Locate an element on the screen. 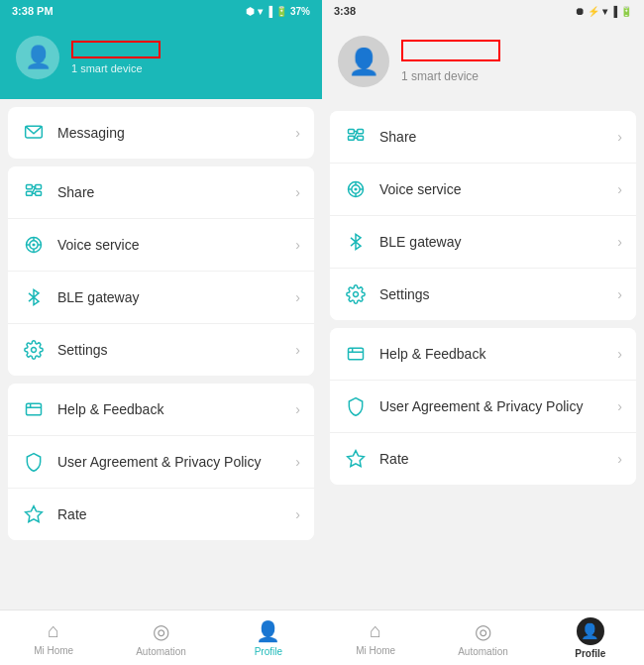 Image resolution: width=644 pixels, height=665 pixels. voice-icon is located at coordinates (34, 245).